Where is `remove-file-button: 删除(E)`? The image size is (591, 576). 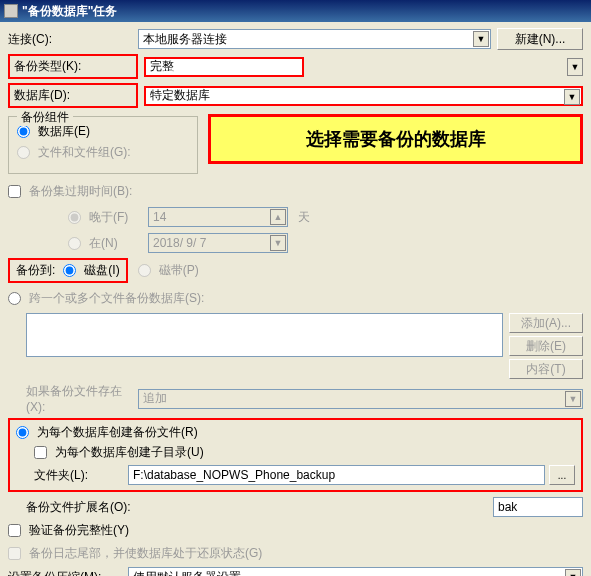 remove-file-button: 删除(E) is located at coordinates (546, 346).